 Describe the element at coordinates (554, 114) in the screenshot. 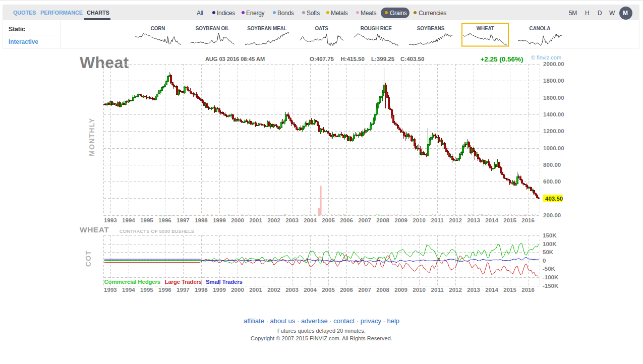

I see `svg-text: 1400.00` at that location.